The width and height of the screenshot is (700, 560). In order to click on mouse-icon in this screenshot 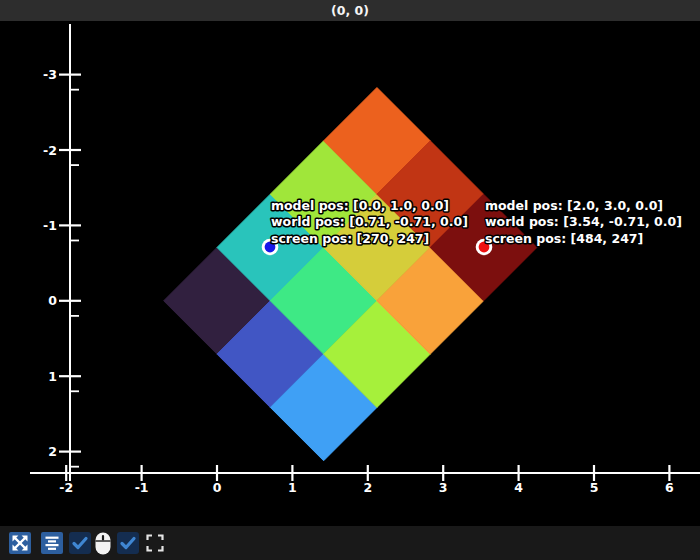, I will do `click(103, 544)`.